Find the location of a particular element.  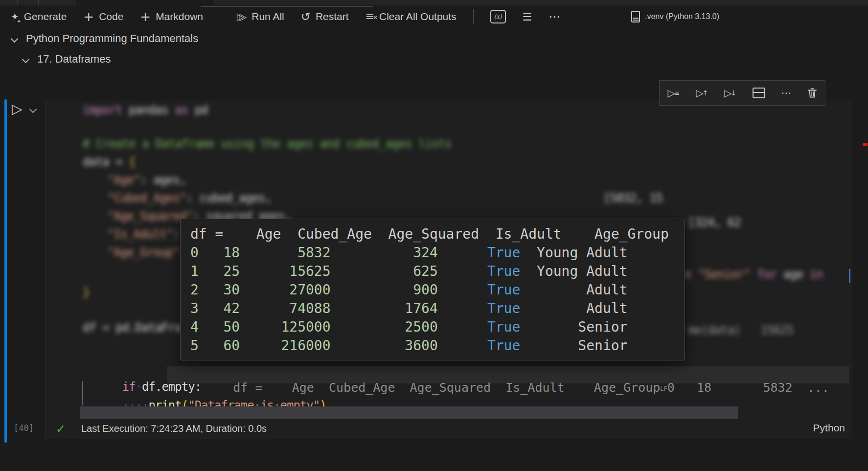

lines-icon: ≡ is located at coordinates (677, 93).